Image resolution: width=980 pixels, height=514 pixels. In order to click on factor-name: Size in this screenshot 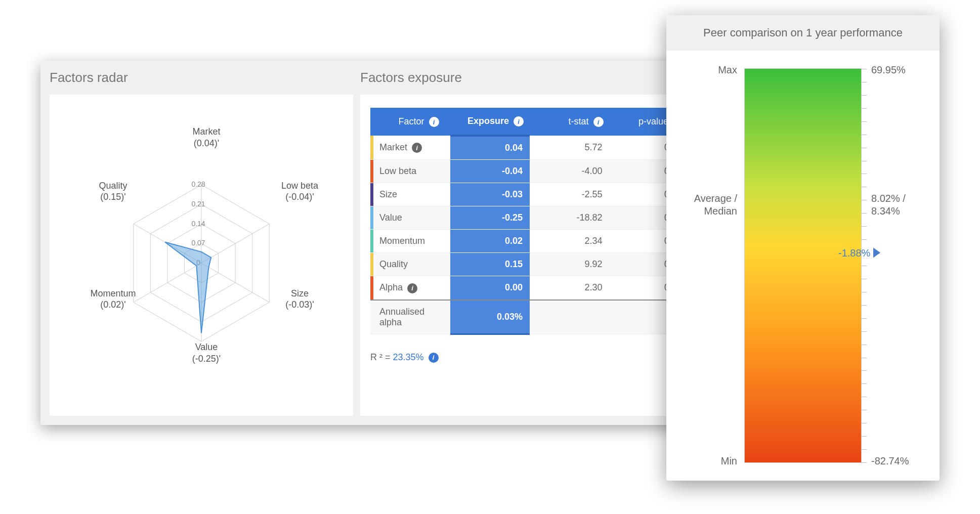, I will do `click(410, 195)`.